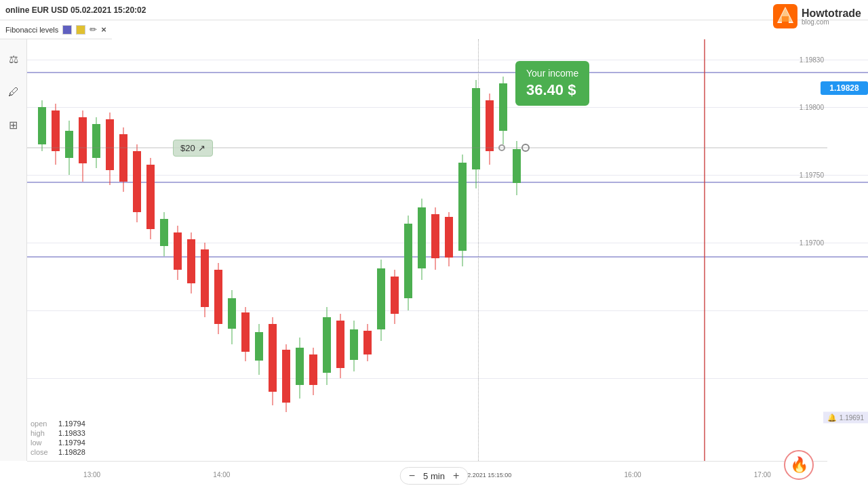 This screenshot has width=868, height=488. Describe the element at coordinates (14, 60) in the screenshot. I see `indicators-icon: ⚖` at that location.